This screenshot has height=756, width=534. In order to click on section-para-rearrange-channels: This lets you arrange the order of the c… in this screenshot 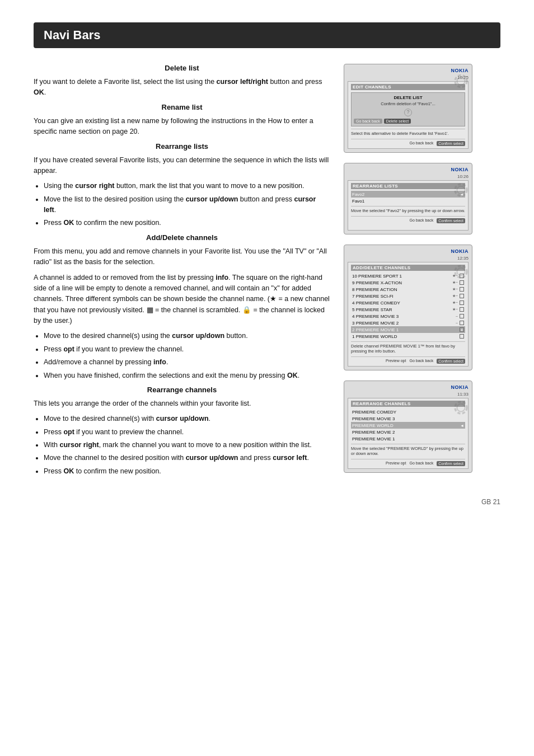, I will do `click(182, 404)`.